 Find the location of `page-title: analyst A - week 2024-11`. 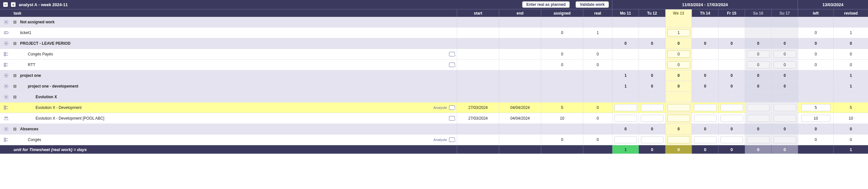

page-title: analyst A - week 2024-11 is located at coordinates (43, 5).